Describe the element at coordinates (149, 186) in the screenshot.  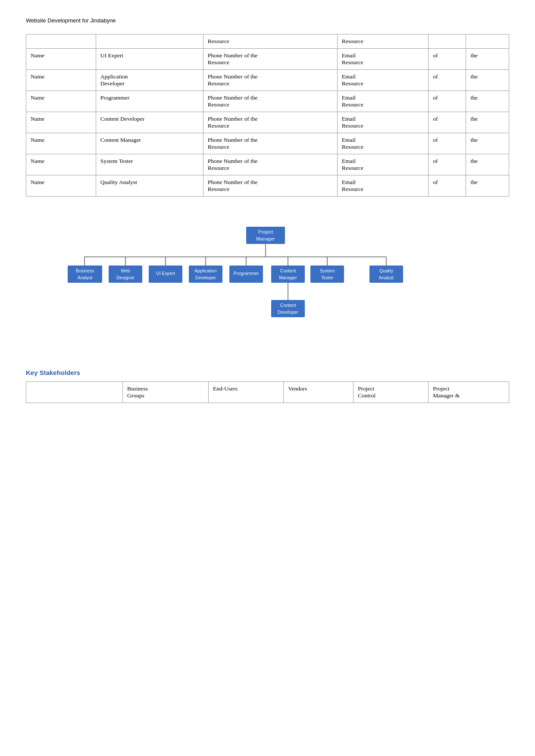
I see `table-cell: Quality Analyst` at that location.